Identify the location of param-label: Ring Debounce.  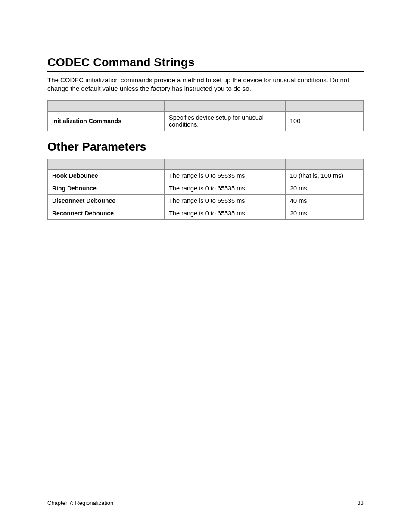
(106, 189).